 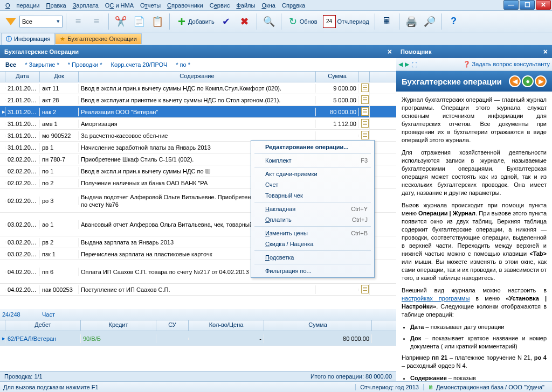 What do you see at coordinates (474, 81) in the screenshot?
I see `help-title-bar: Бухгалтерские операции ◀ ● ▶` at bounding box center [474, 81].